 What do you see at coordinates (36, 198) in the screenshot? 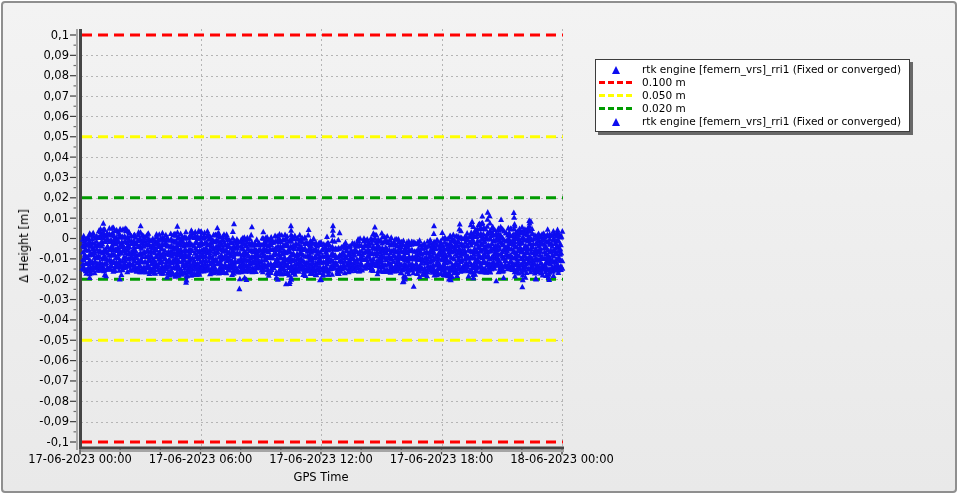
I see `y-tick-label: 0,02` at bounding box center [36, 198].